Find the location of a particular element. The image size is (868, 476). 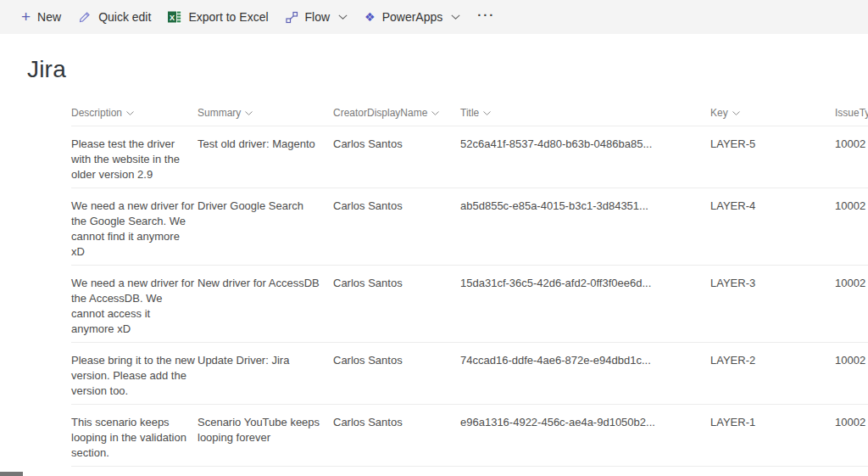

cell-summary: Test old driver: Magento is located at coordinates (265, 160).